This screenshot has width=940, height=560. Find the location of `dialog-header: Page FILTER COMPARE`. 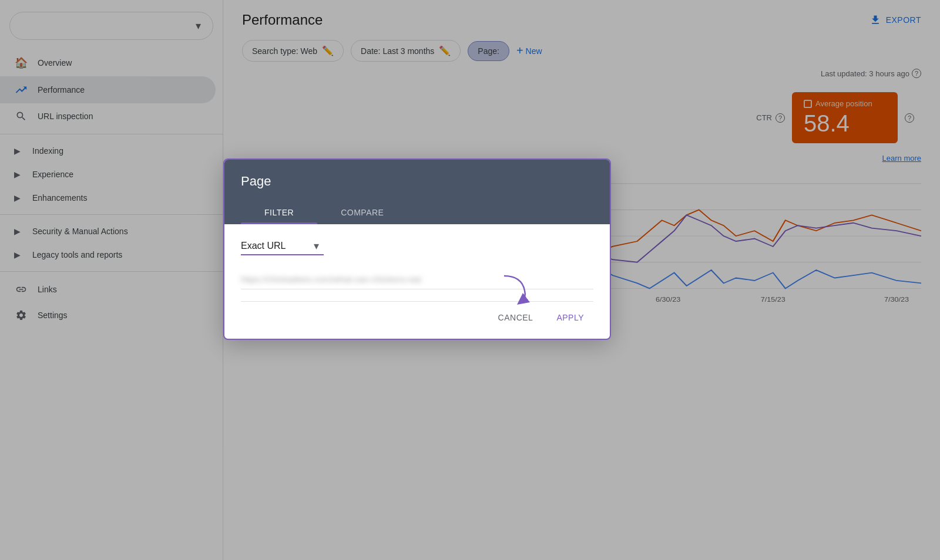

dialog-header: Page FILTER COMPARE is located at coordinates (417, 192).